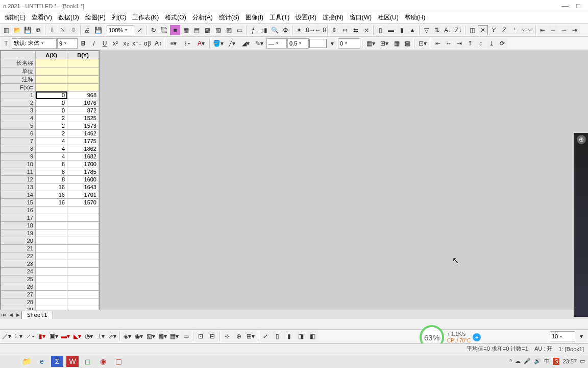 Image resolution: width=588 pixels, height=368 pixels. What do you see at coordinates (98, 30) in the screenshot?
I see `save-template-icon: 💾` at bounding box center [98, 30].